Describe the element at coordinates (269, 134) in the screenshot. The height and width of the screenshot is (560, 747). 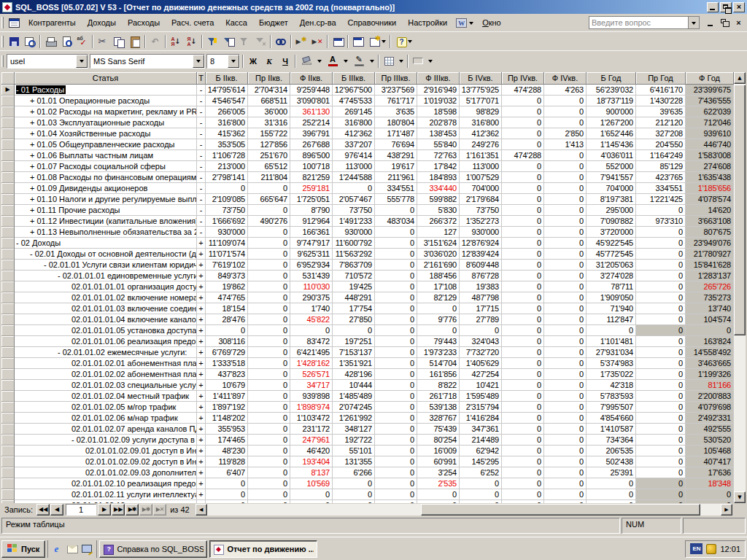
I see `table-cell: 155'722` at that location.